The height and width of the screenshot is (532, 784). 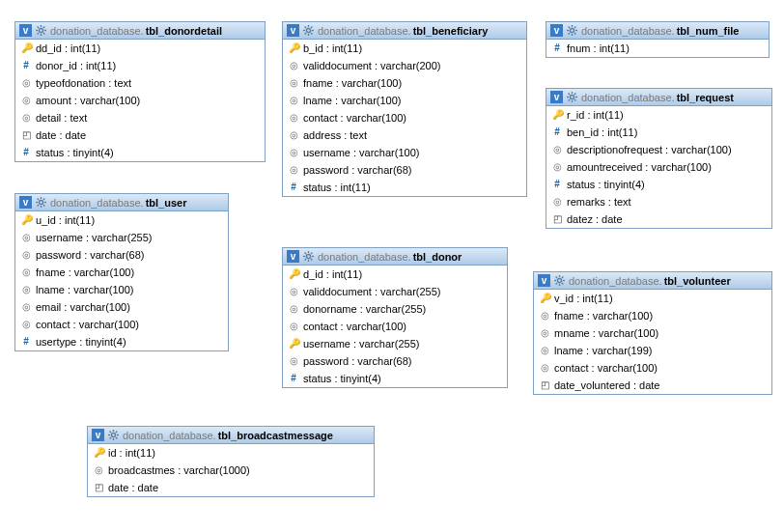 I want to click on column-row: ◎username : varchar(255), so click(x=122, y=238).